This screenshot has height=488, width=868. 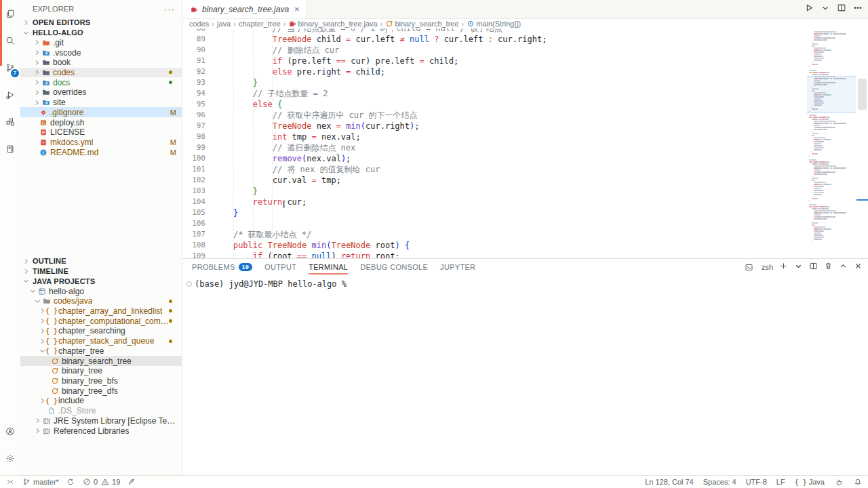 What do you see at coordinates (101, 301) in the screenshot?
I see `tree-item-codes-java: codes/java` at bounding box center [101, 301].